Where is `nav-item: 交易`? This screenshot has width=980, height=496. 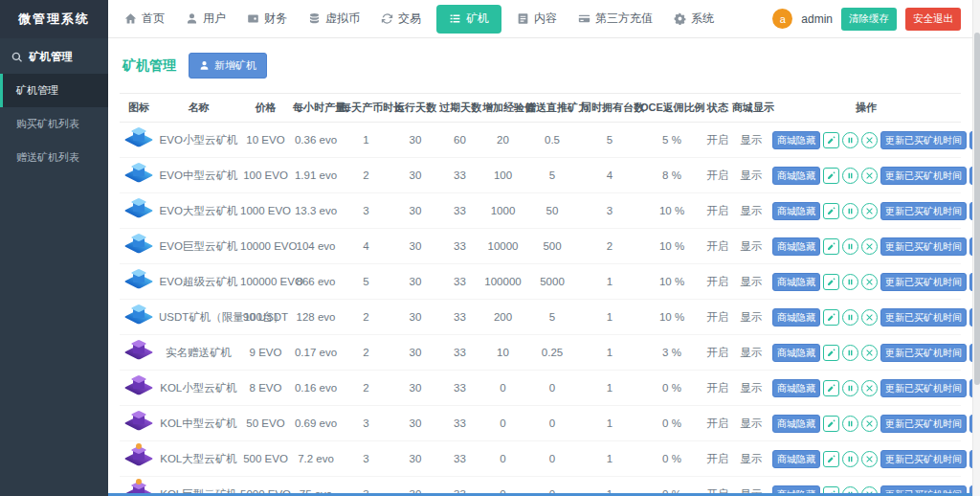
nav-item: 交易 is located at coordinates (401, 19).